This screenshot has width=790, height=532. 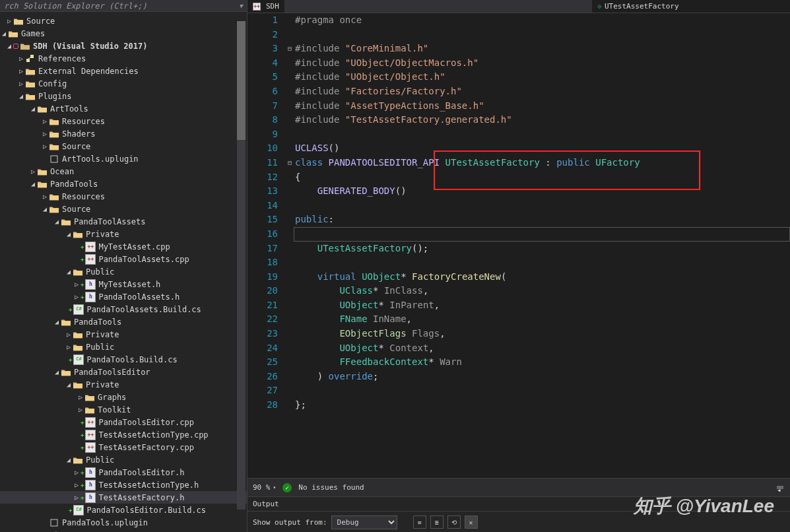 What do you see at coordinates (123, 510) in the screenshot?
I see `tree-item: +C#PandaToolsEditor.Build.cs` at bounding box center [123, 510].